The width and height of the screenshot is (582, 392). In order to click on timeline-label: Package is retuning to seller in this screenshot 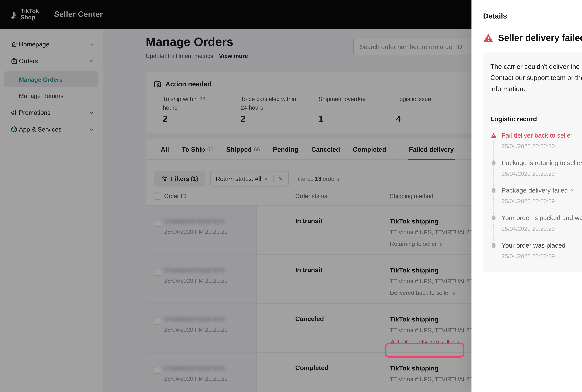, I will do `click(542, 163)`.